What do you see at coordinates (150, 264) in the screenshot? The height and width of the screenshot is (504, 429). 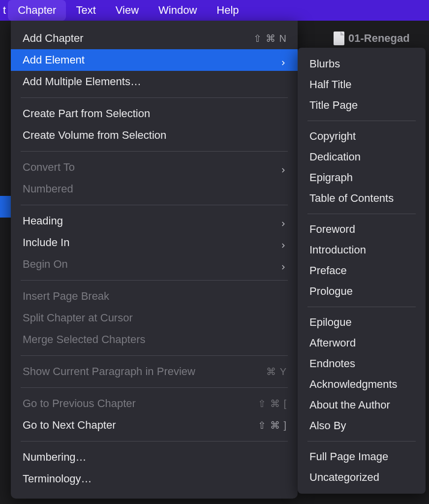 I see `menu-item-label: Begin On` at bounding box center [150, 264].